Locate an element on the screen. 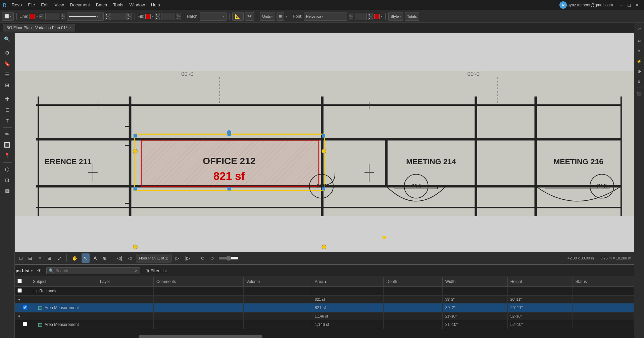  group-expand-cell: ▼ is located at coordinates (22, 299).